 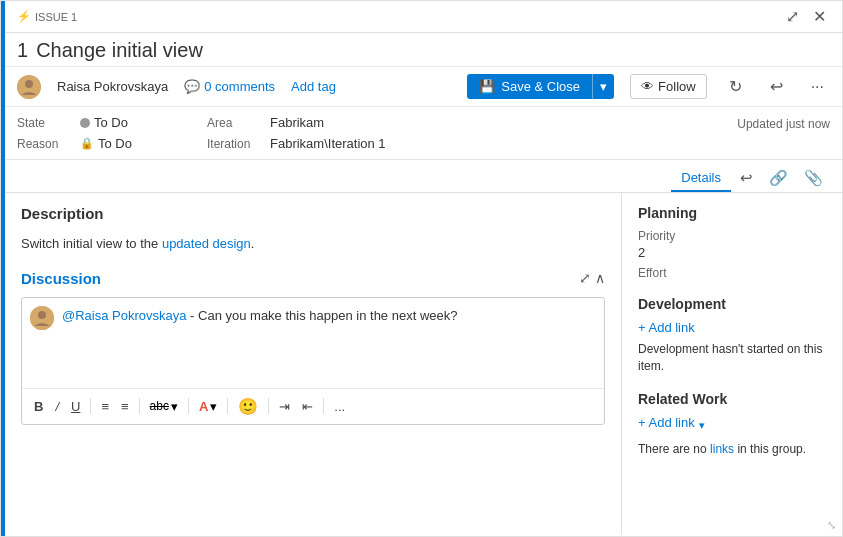 What do you see at coordinates (666, 422) in the screenshot?
I see `add-related-link-button: + Add link` at bounding box center [666, 422].